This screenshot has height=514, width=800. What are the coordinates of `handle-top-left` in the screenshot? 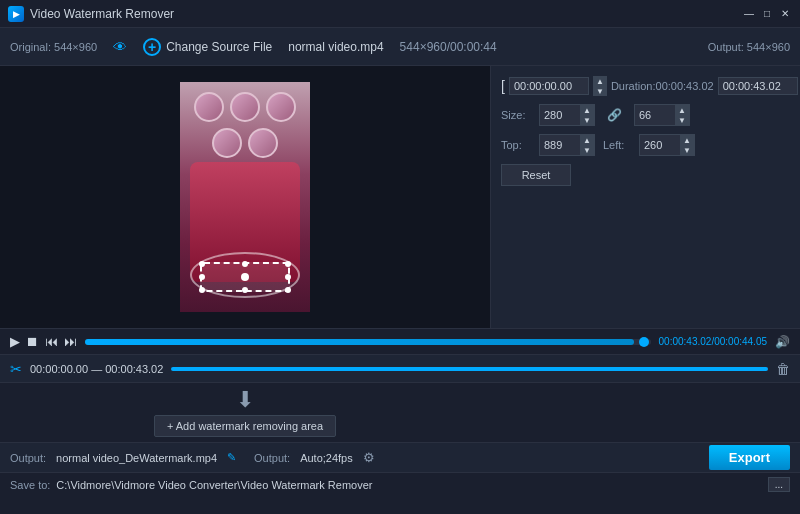 It's located at (202, 264).